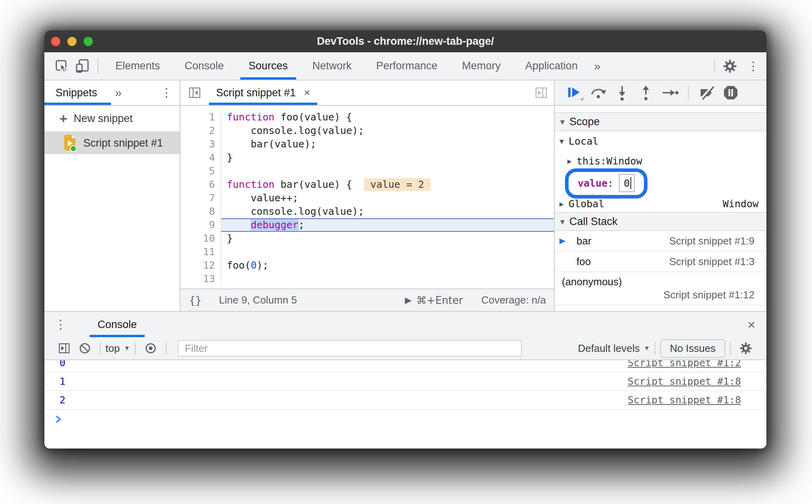 The image size is (812, 504). I want to click on drawer-menu-icon: ⋮, so click(59, 325).